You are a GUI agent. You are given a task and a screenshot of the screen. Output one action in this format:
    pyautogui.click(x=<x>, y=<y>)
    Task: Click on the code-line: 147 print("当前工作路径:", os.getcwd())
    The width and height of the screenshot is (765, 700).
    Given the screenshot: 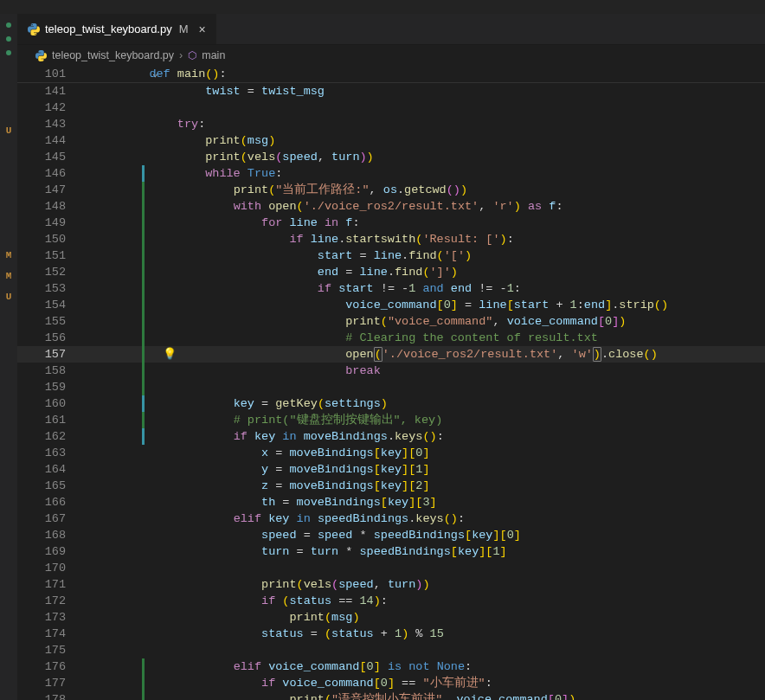 What is the action you would take?
    pyautogui.click(x=391, y=190)
    